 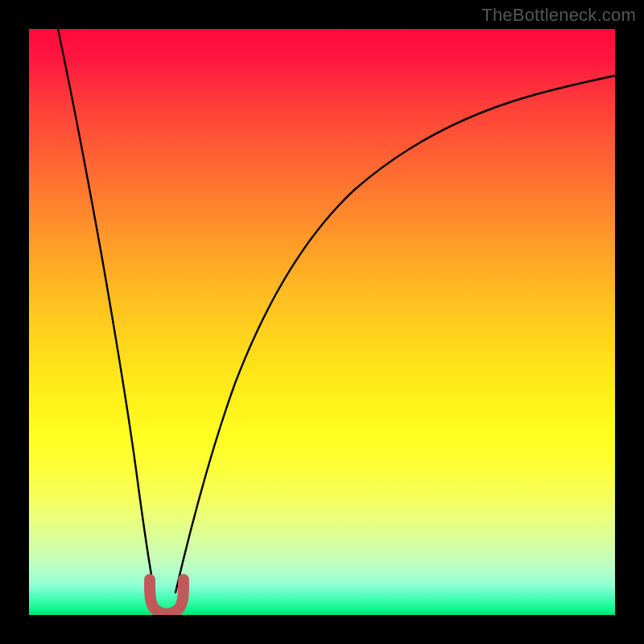 I want to click on watermark-text: TheBottleneck.com, so click(x=559, y=15).